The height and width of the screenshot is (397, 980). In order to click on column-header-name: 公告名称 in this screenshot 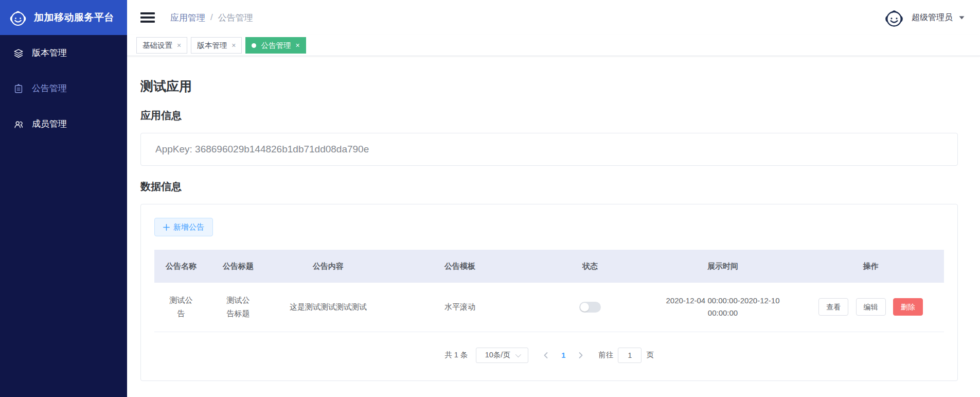, I will do `click(181, 266)`.